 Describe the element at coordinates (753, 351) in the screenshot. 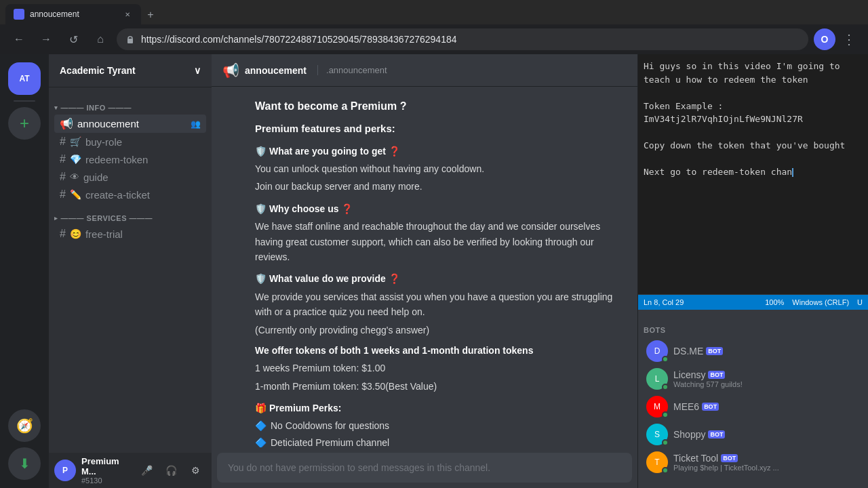

I see `member-item-dsme: D DS.ME BOT` at that location.